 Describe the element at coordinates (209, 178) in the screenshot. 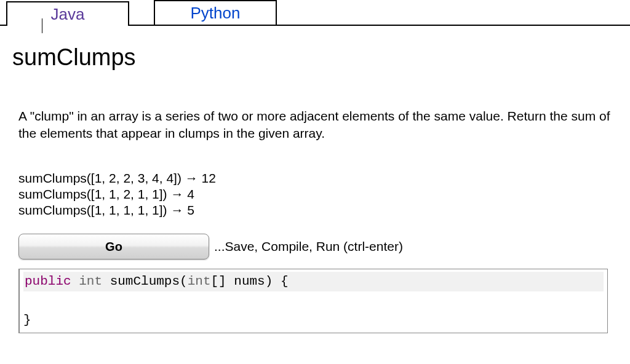

I see `example-result: 12` at that location.